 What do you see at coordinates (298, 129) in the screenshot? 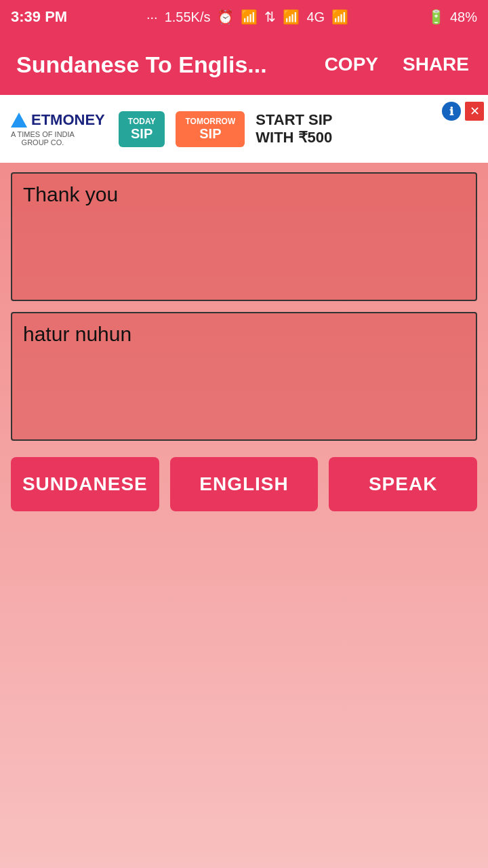
I see `ad-middle: TODAY SIP TOMORROW SIP START SIP WITH ₹5…` at bounding box center [298, 129].